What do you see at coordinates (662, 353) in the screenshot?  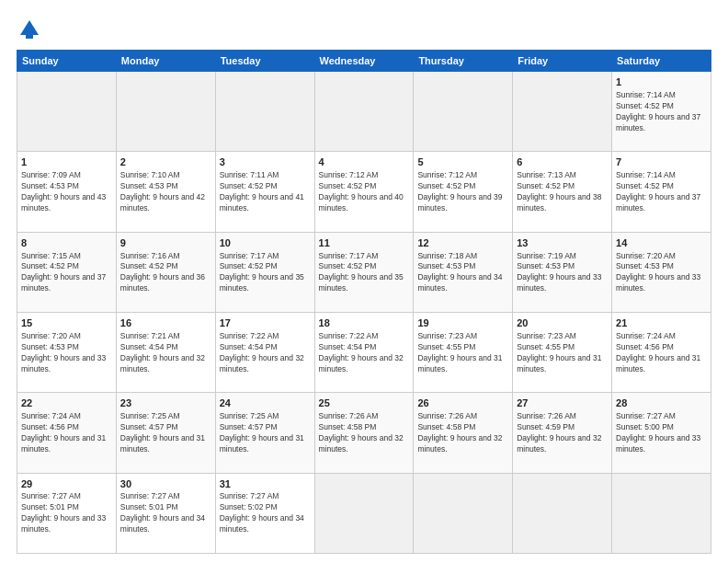 I see `day-info: Sunrise: 7:24 AMSunset: 4:56 PMDaylight:…` at bounding box center [662, 353].